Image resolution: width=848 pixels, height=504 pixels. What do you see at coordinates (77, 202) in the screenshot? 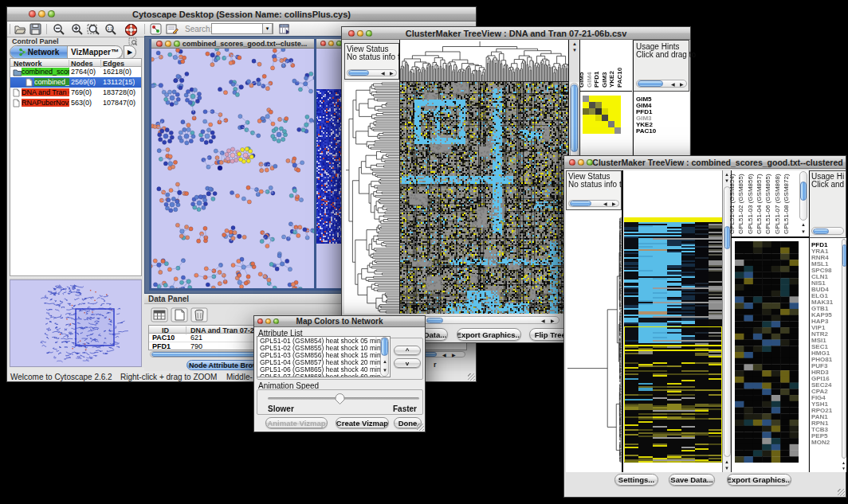
I see `control-panel: Control Panel Network VizMapper™ ▶ Netwo…` at bounding box center [77, 202].